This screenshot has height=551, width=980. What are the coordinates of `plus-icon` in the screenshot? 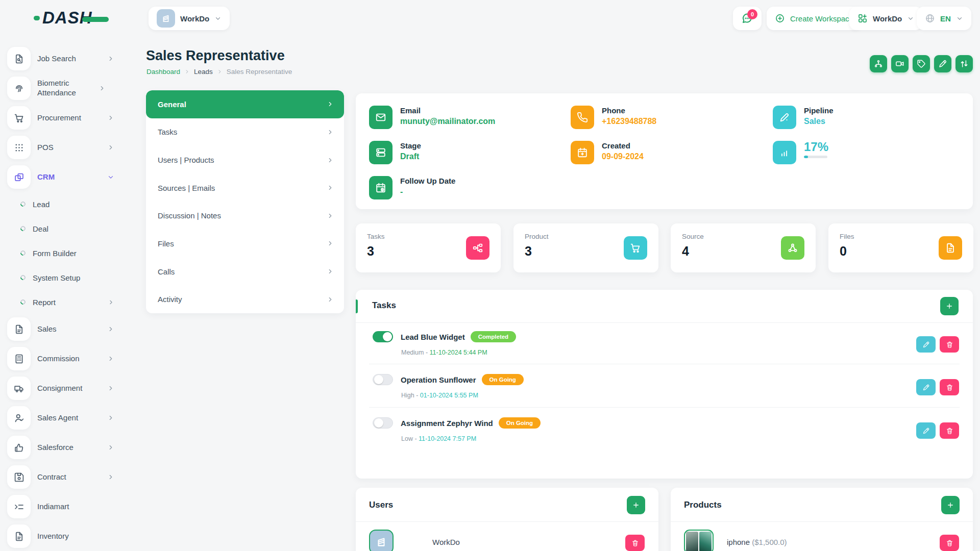 It's located at (949, 306).